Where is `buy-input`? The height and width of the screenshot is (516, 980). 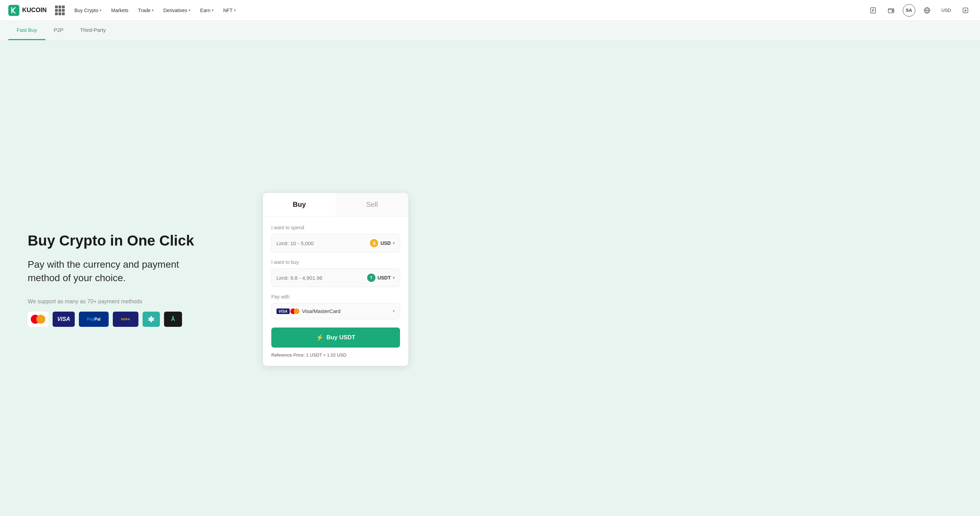 buy-input is located at coordinates (322, 278).